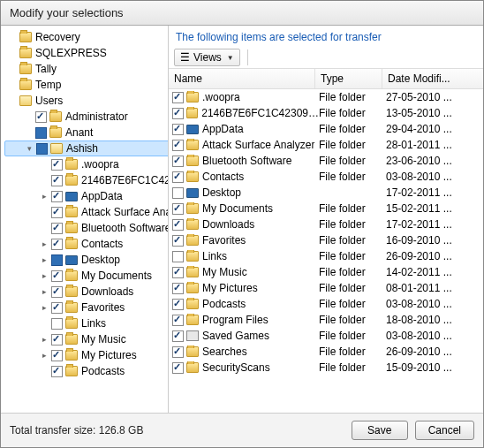  I want to click on row-name: Contacts, so click(223, 177).